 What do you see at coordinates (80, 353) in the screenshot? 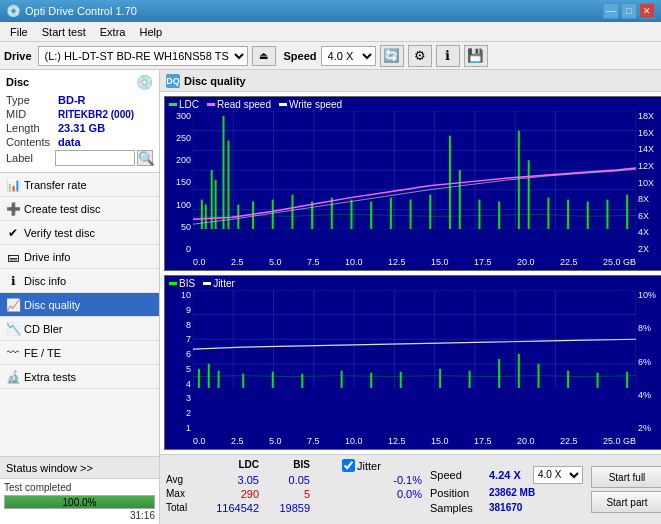
I see `sidebar-item-fe-te: 〰 FE / TE` at bounding box center [80, 353].